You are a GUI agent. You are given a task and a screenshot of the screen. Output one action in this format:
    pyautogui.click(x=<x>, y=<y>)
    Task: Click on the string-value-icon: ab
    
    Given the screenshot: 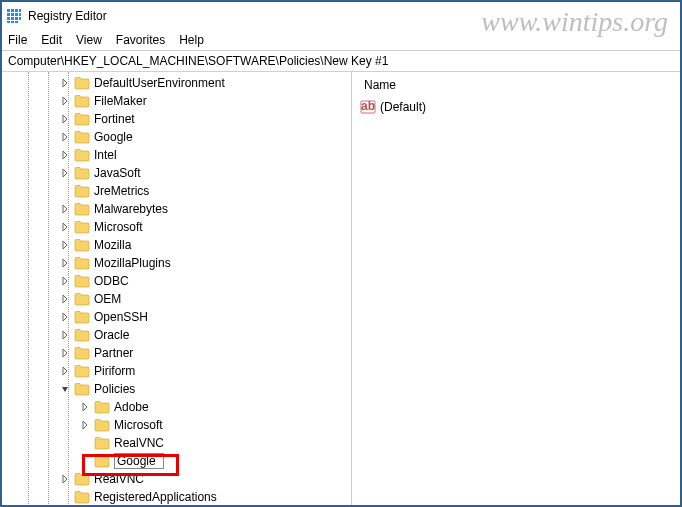 What is the action you would take?
    pyautogui.click(x=368, y=107)
    